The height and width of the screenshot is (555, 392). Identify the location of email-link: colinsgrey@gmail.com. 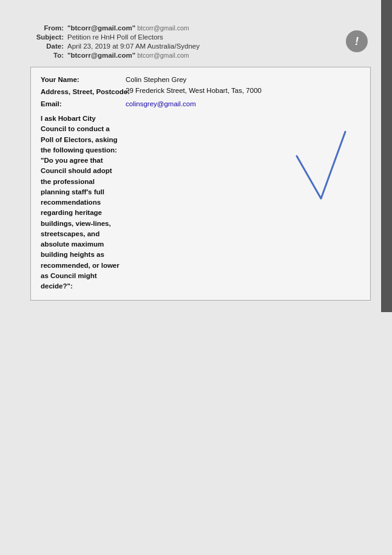
(161, 104).